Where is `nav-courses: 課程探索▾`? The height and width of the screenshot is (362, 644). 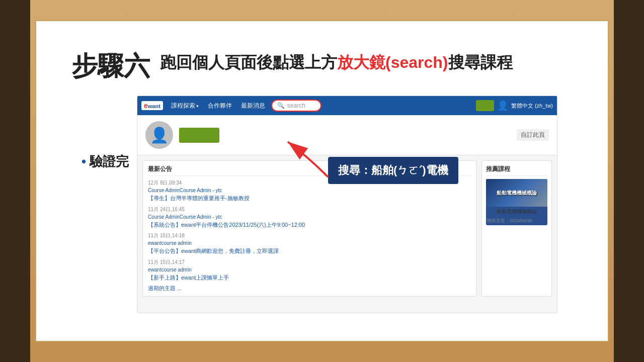 nav-courses: 課程探索▾ is located at coordinates (185, 106).